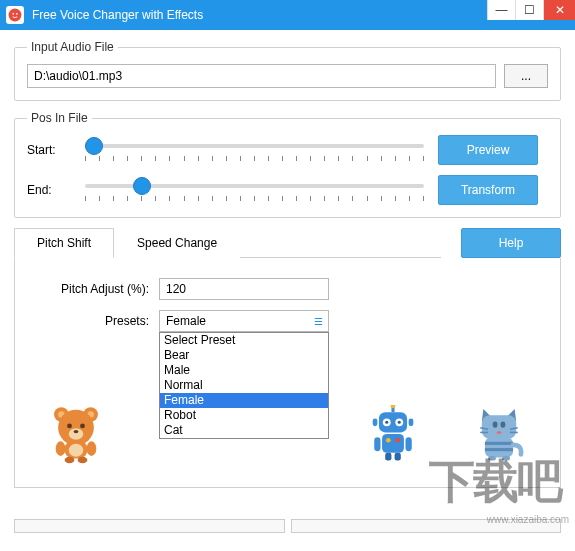 This screenshot has width=575, height=551. Describe the element at coordinates (94, 321) in the screenshot. I see `presets-label: Presets:` at that location.